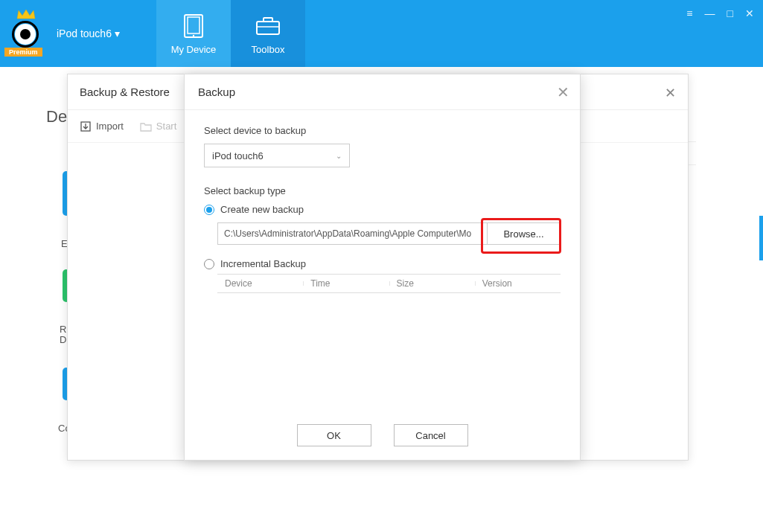 The image size is (763, 532). I want to click on dialog-footer: OK Cancel, so click(383, 435).